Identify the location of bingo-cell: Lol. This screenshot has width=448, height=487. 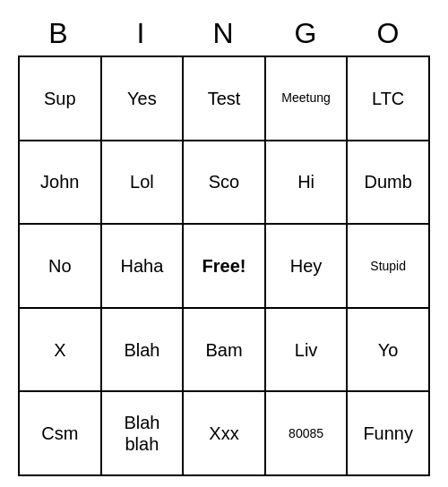
(143, 184).